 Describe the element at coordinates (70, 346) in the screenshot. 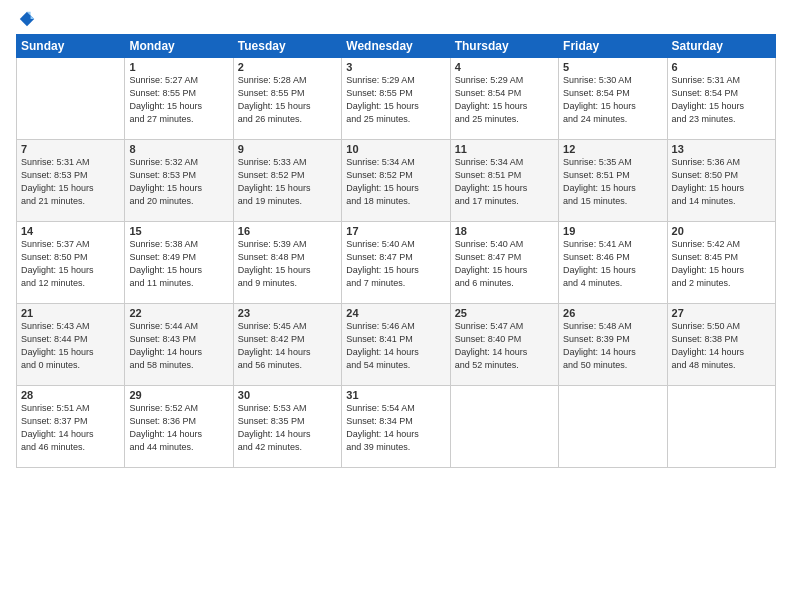

I see `cell-info: Sunrise: 5:43 AM Sunset: 8:44 PM Dayligh…` at that location.